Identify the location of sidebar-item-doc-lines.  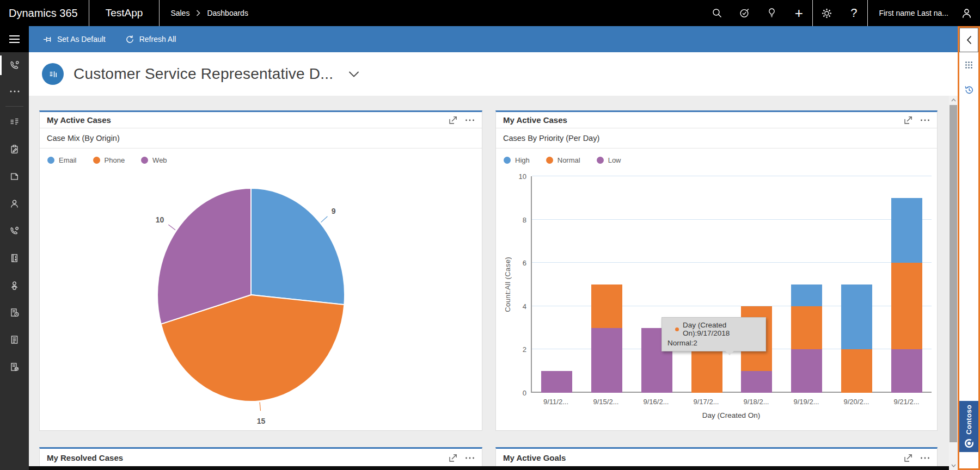
(14, 339).